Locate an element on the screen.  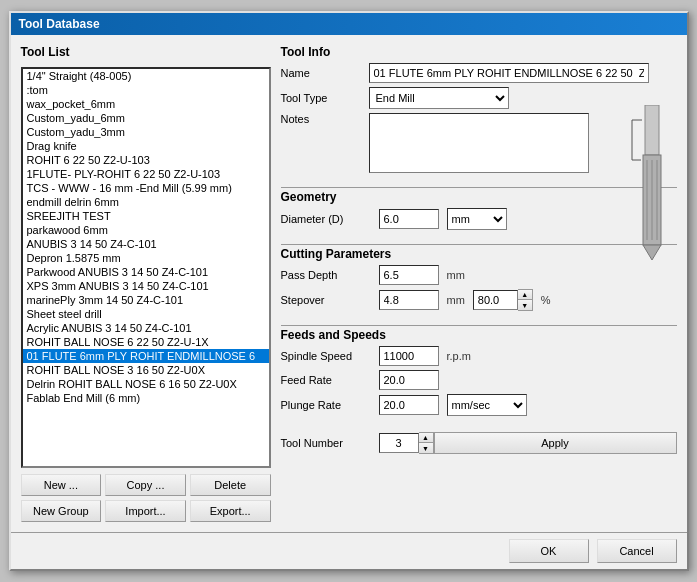
geometry-section: Geometry Diameter (D) mm inch is located at coordinates (479, 210).